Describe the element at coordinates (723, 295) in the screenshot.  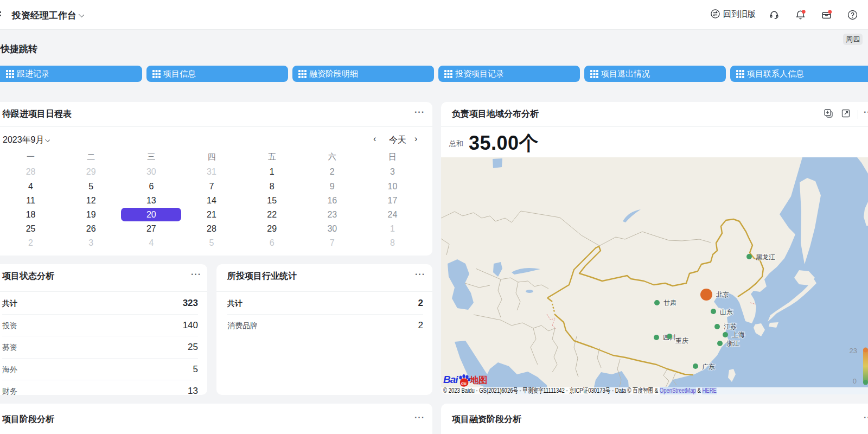
I see `svg-text: 北京` at that location.